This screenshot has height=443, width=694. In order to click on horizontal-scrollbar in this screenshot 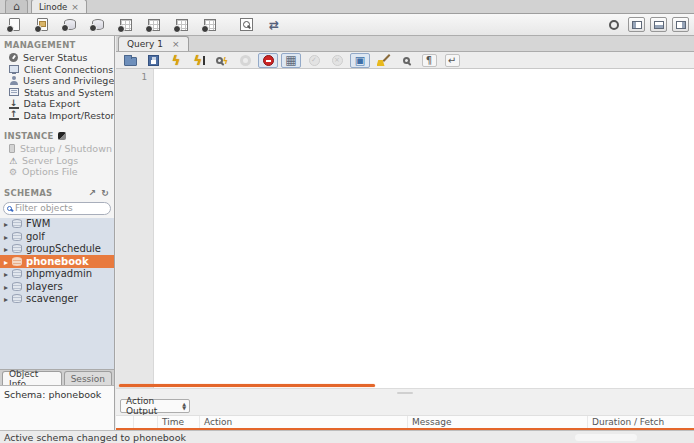, I will do `click(247, 386)`.